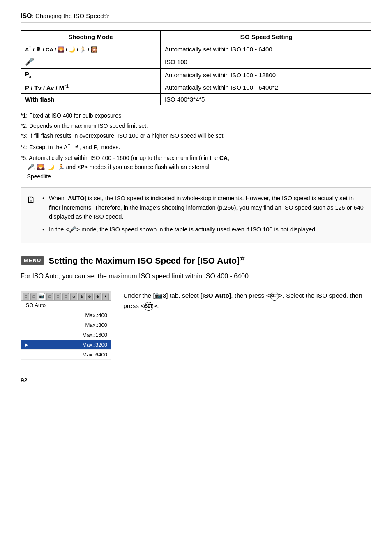 This screenshot has width=392, height=553. Describe the element at coordinates (196, 116) in the screenshot. I see `footnote-1: *1: Fixed at ISO 400 for bulb exposures.` at that location.